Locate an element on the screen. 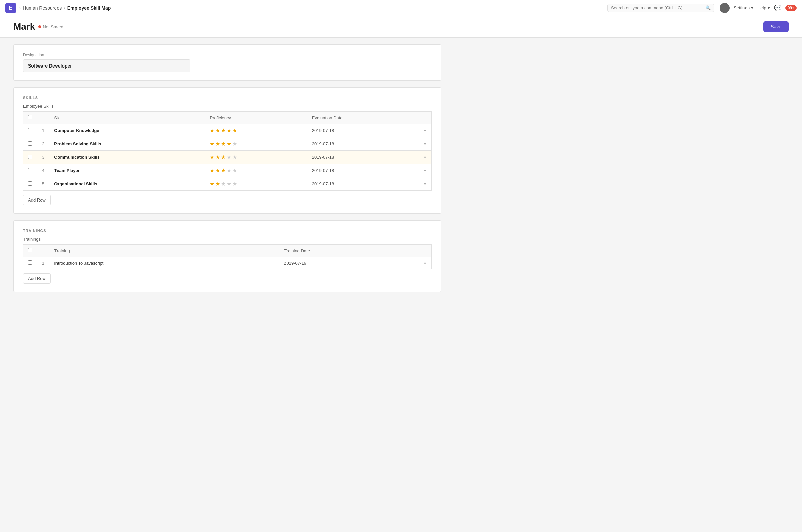  table-row: 1 Introduction To Javascript 2019-07-19 … is located at coordinates (227, 263).